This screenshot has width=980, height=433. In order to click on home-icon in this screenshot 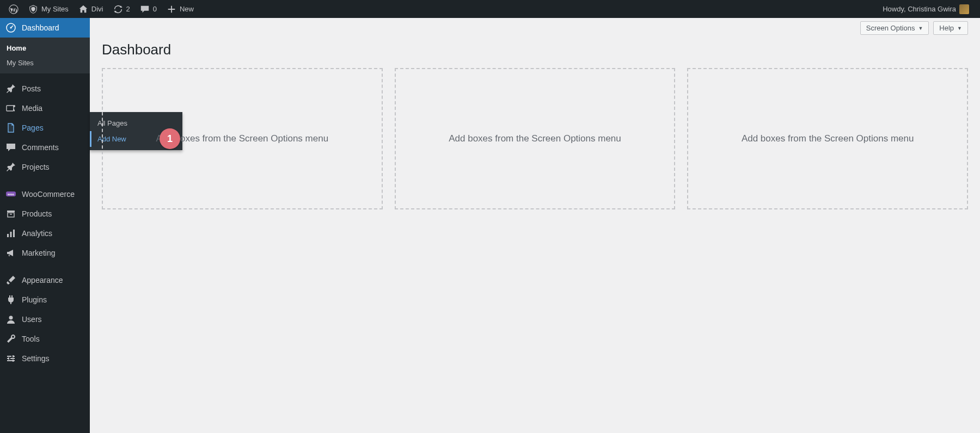, I will do `click(83, 9)`.